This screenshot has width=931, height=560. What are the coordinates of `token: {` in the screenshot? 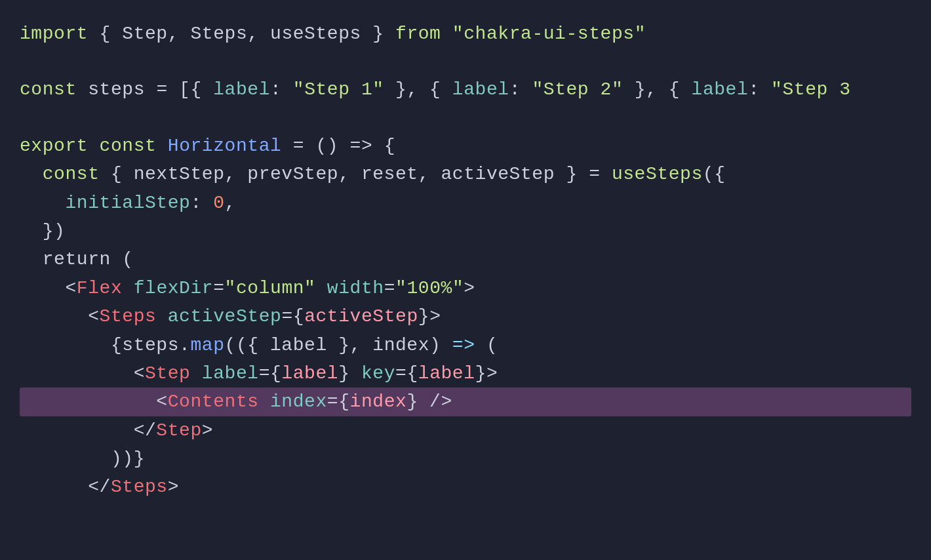 It's located at (105, 34).